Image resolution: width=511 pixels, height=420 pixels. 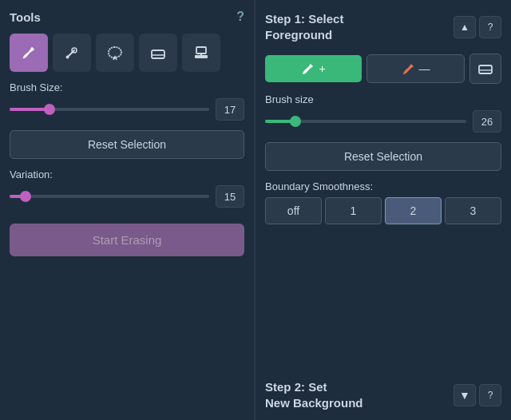 What do you see at coordinates (127, 174) in the screenshot?
I see `variation-label: Variation:` at bounding box center [127, 174].